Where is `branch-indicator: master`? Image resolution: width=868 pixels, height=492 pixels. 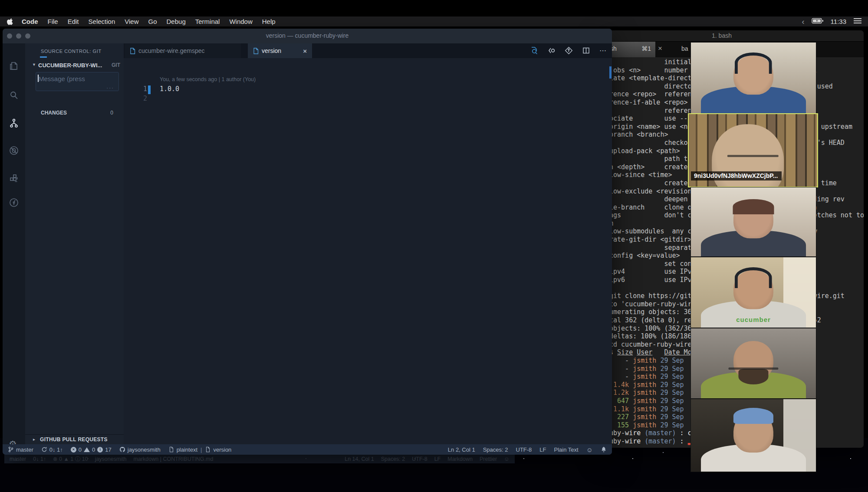 branch-indicator: master is located at coordinates (21, 449).